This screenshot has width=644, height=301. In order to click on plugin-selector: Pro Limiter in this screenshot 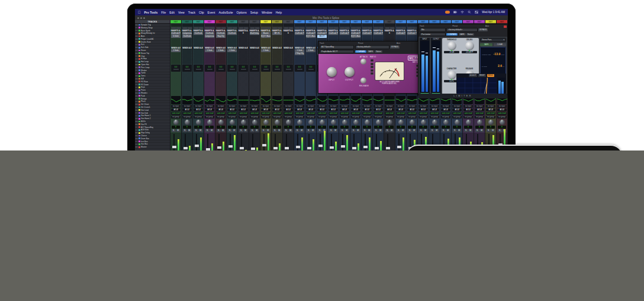, I will do `click(433, 34)`.